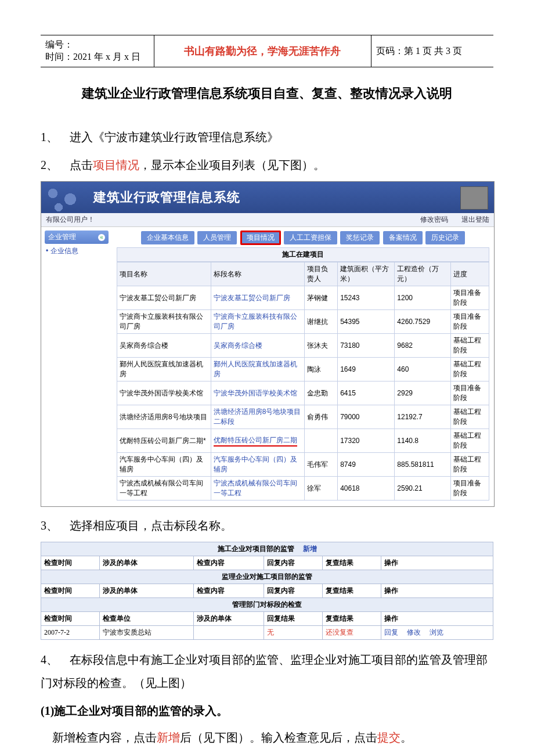 The width and height of the screenshot is (534, 756). Describe the element at coordinates (70, 219) in the screenshot. I see `user-greeting: 有限公司用户！` at that location.